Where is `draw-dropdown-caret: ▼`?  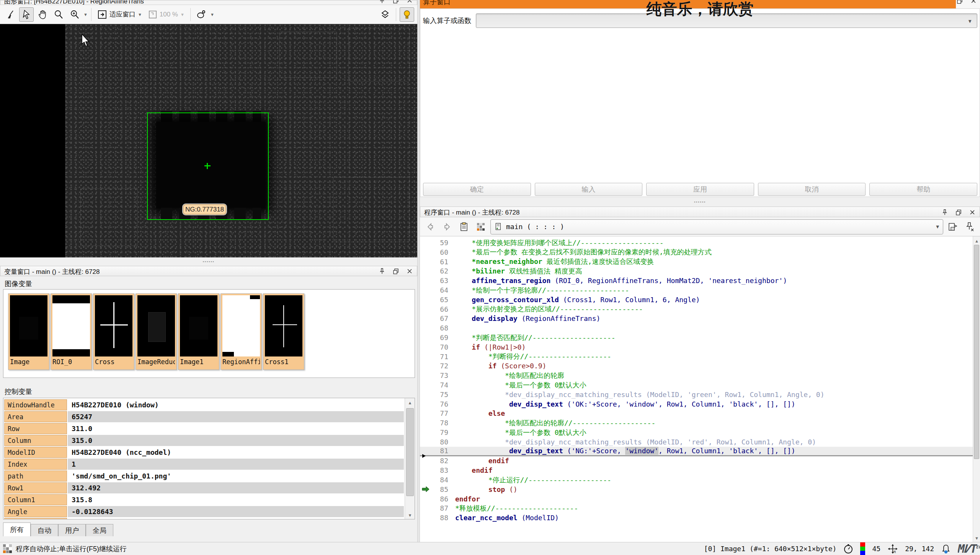
draw-dropdown-caret: ▼ is located at coordinates (212, 15).